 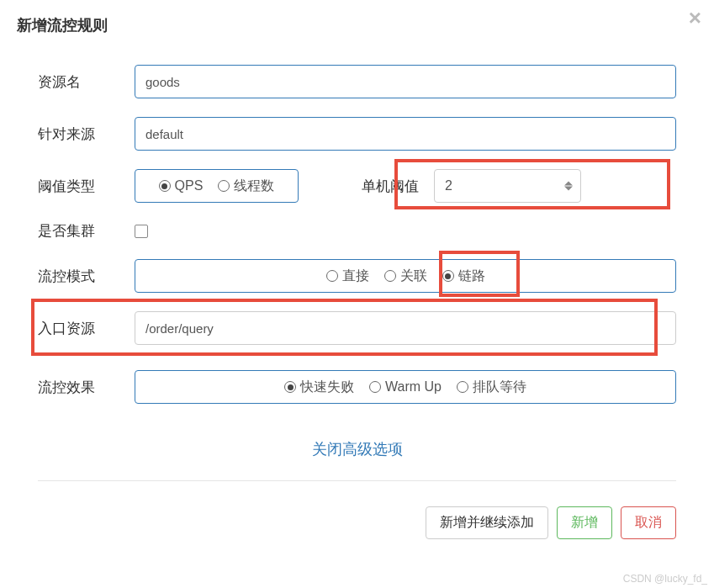 What do you see at coordinates (77, 276) in the screenshot?
I see `label-flow-mode: 流控模式` at bounding box center [77, 276].